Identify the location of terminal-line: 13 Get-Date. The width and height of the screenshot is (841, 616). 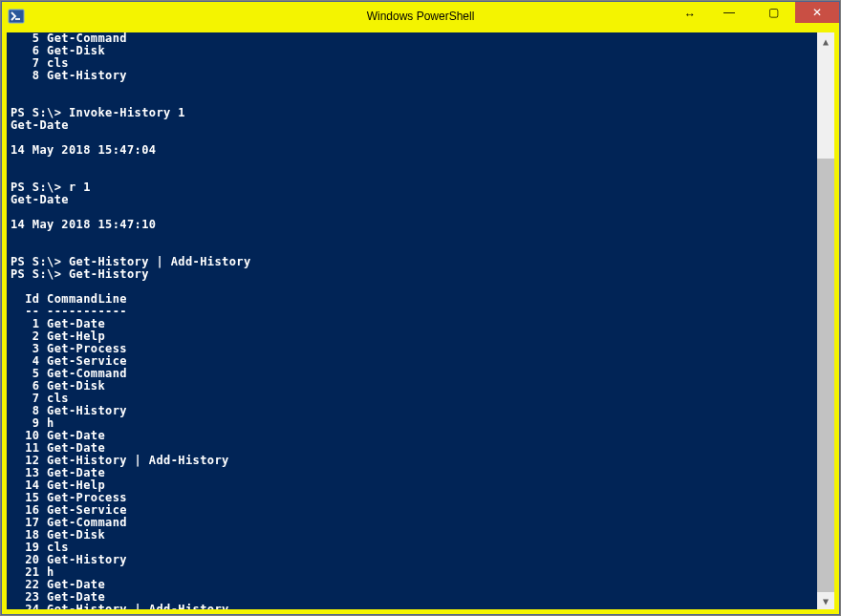
(414, 474).